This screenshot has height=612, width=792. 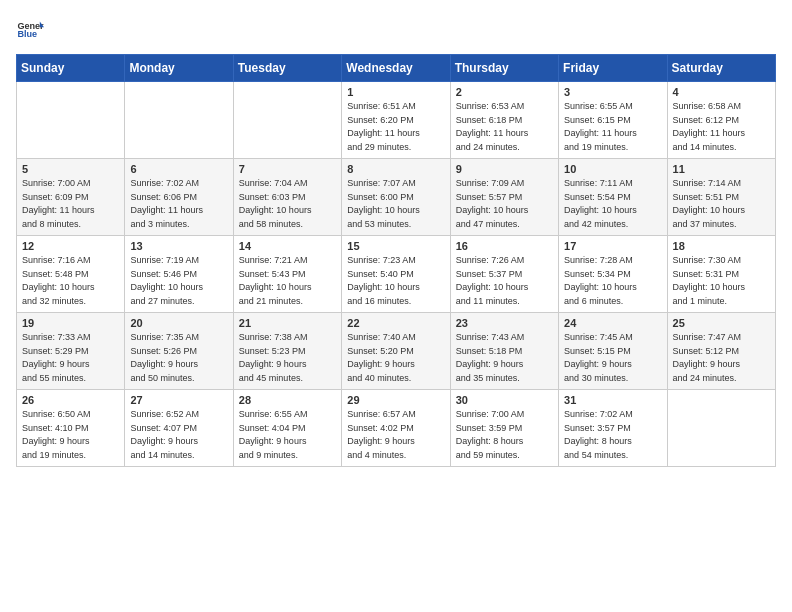 I want to click on day-number: 28, so click(x=288, y=400).